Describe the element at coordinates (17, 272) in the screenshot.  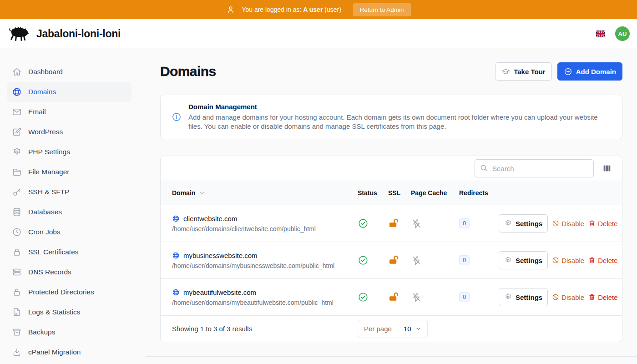
I see `server-icon` at that location.